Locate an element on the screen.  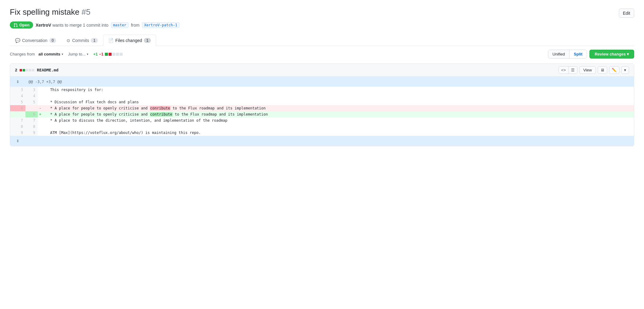
pr-number: #5 is located at coordinates (86, 12).